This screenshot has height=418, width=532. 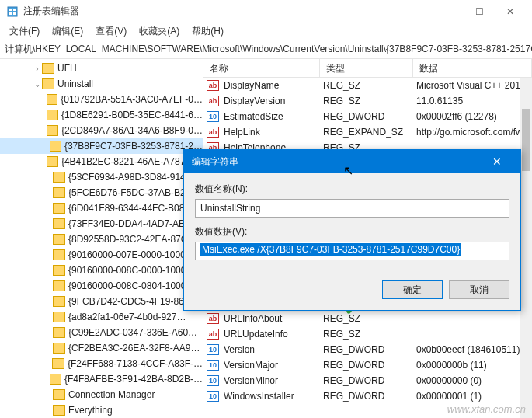 What do you see at coordinates (368, 365) in the screenshot?
I see `list-row: 10VersionMajorREG_DWORD0x0000000b (11)` at bounding box center [368, 365].